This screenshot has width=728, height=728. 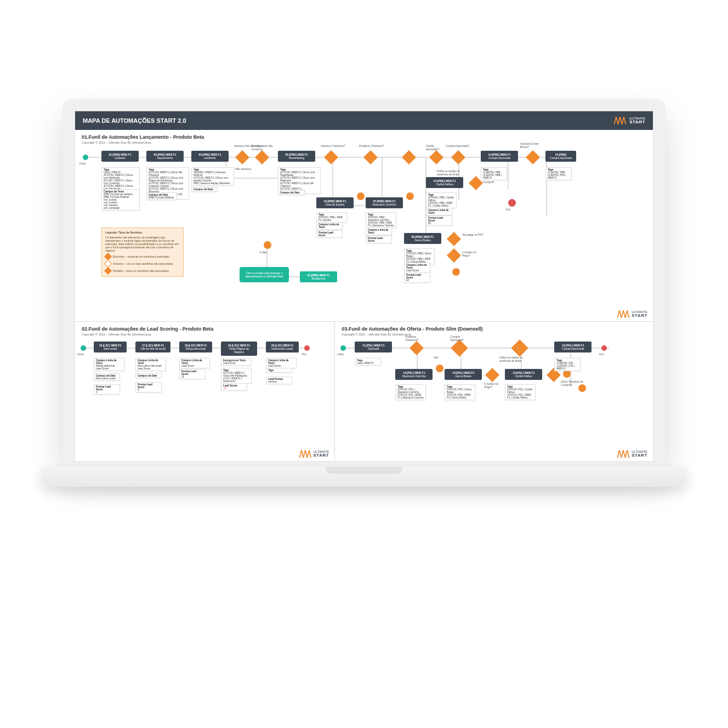 I want to click on node-compra-aprovada: 14.[PBE] WEB F1Compra Aprovada, so click(x=499, y=156).